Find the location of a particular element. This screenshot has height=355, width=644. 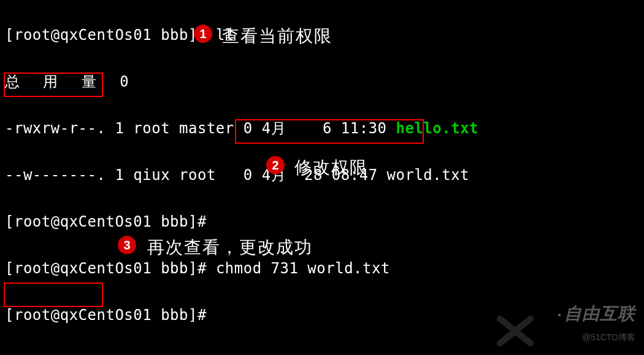

cmd-chmod: chmod 731 world.txt is located at coordinates (303, 268).